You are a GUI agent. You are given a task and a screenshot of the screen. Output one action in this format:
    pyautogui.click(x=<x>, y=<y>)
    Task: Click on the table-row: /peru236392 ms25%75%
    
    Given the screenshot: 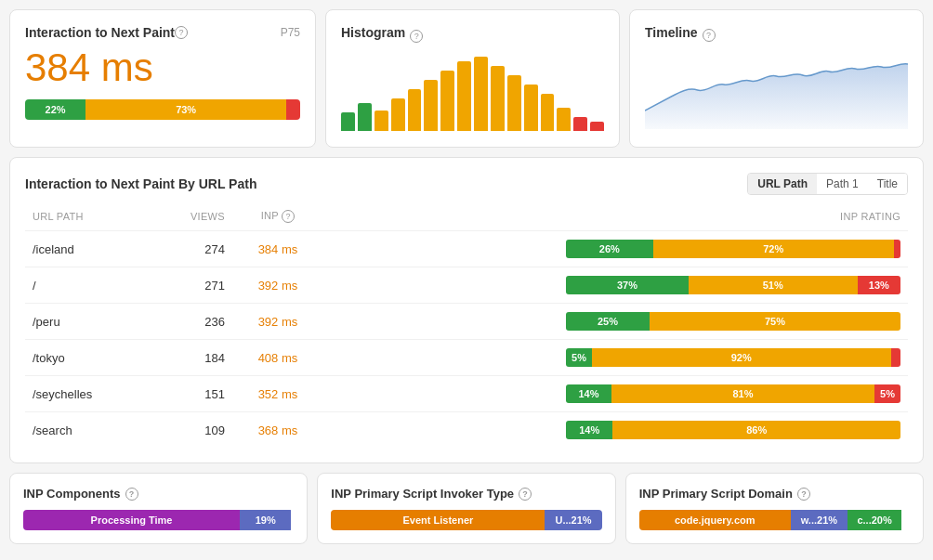 What is the action you would take?
    pyautogui.click(x=466, y=321)
    